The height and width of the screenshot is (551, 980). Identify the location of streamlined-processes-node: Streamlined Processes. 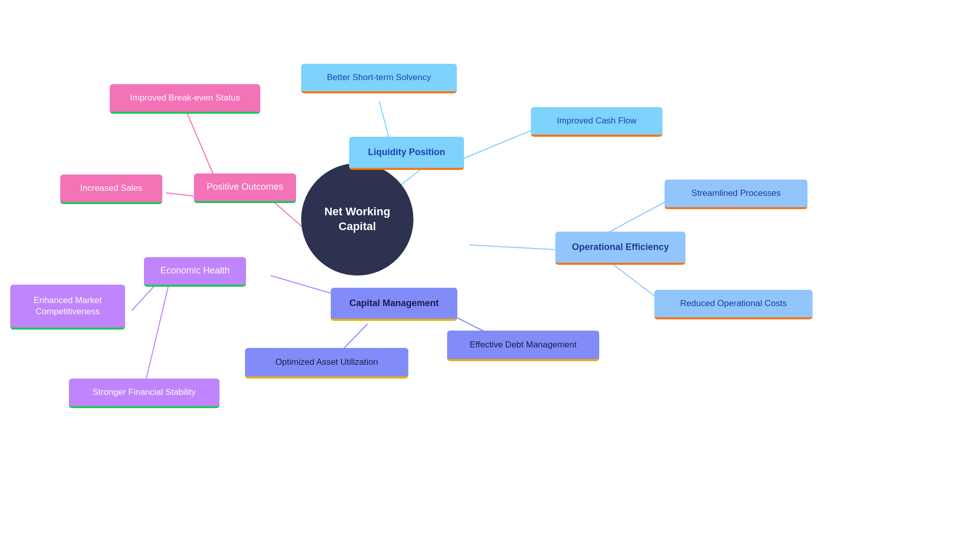
(736, 194).